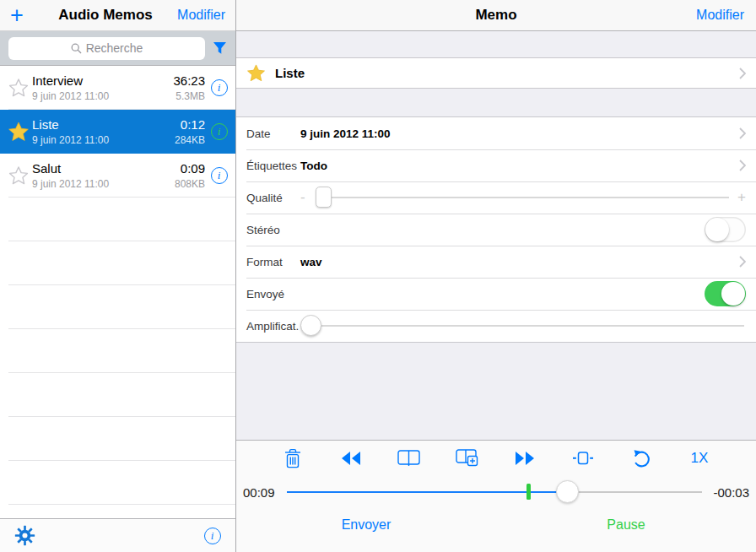 Image resolution: width=756 pixels, height=552 pixels. What do you see at coordinates (189, 81) in the screenshot?
I see `memo-duration: 36:23` at bounding box center [189, 81].